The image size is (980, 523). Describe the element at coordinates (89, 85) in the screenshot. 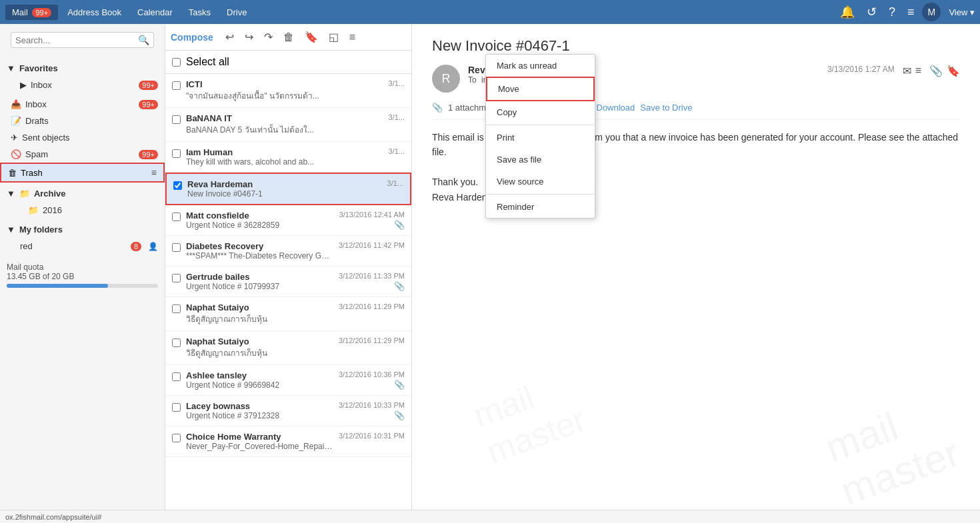

I see `sidebar-item-inbox-fav: ▶ Inbox 99+` at that location.